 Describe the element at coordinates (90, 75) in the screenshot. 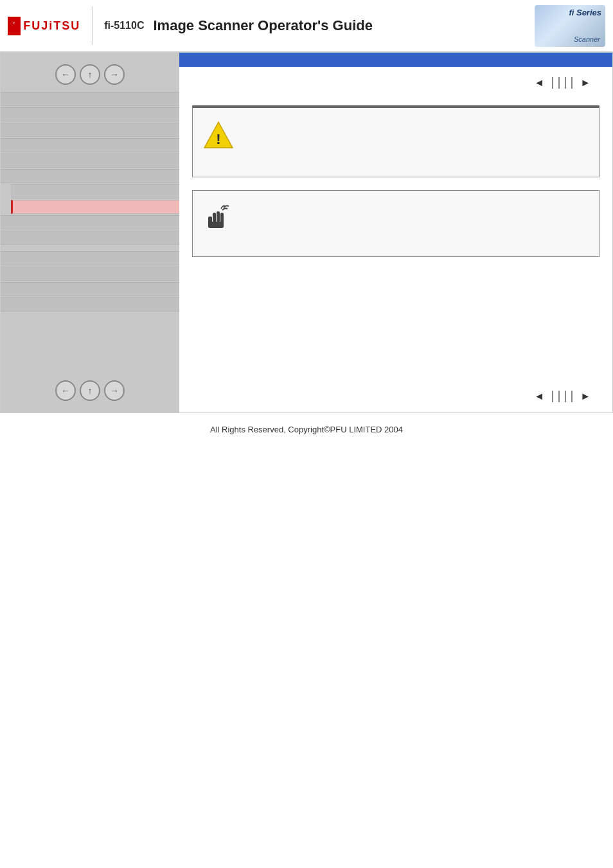

I see `sidebar-top-nav: ← ↑ →` at that location.